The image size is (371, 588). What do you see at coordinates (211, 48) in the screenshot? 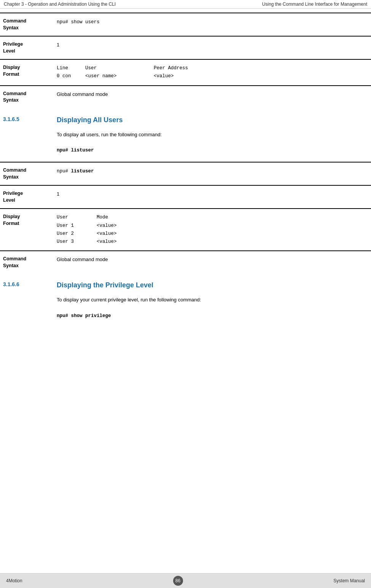
I see `content-privilege-1: 1` at bounding box center [211, 48].